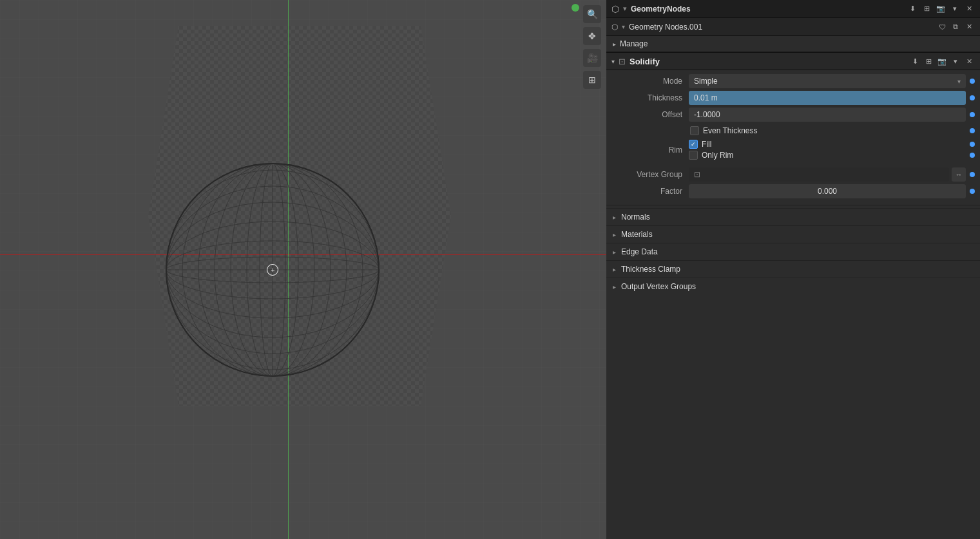 This screenshot has height=539, width=980. What do you see at coordinates (793, 149) in the screenshot?
I see `rim-row: Rim ✓ Fill Only Rim` at bounding box center [793, 149].